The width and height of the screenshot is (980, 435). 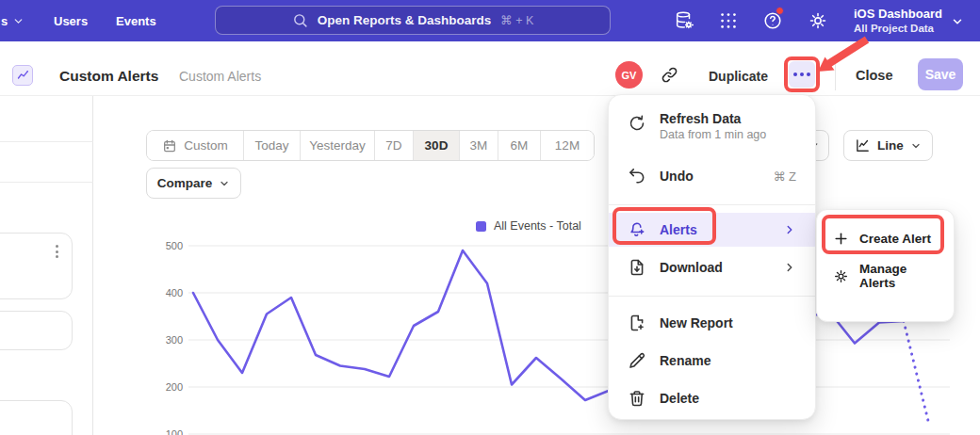 I want to click on nav-item-events-label: Events, so click(x=136, y=21).